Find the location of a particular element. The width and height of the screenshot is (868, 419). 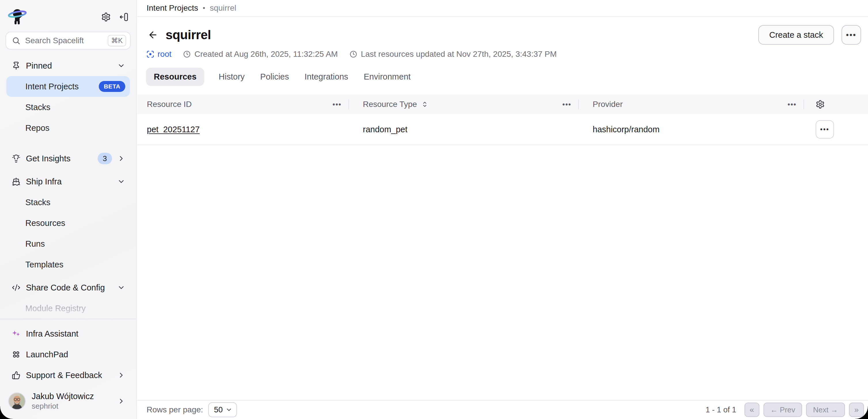

breadcrumb-intent-projects: Intent Projects is located at coordinates (173, 8).